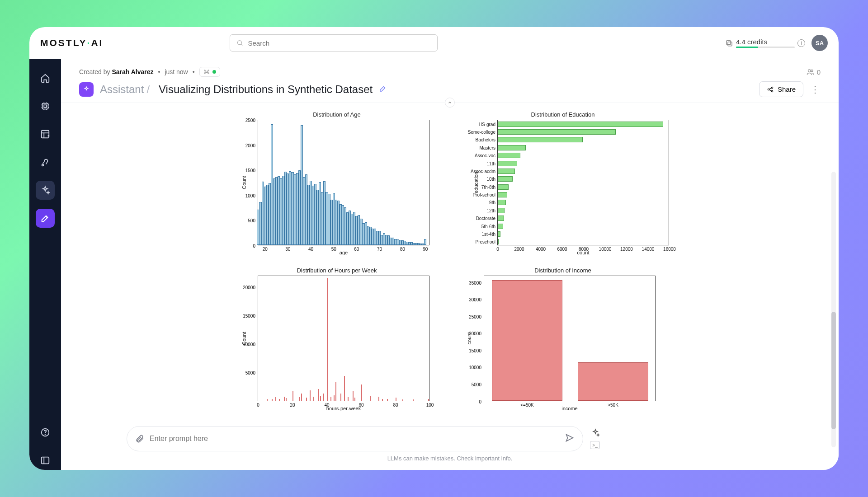 The height and width of the screenshot is (497, 868). What do you see at coordinates (45, 162) in the screenshot?
I see `sidebar-item-connectors` at bounding box center [45, 162].